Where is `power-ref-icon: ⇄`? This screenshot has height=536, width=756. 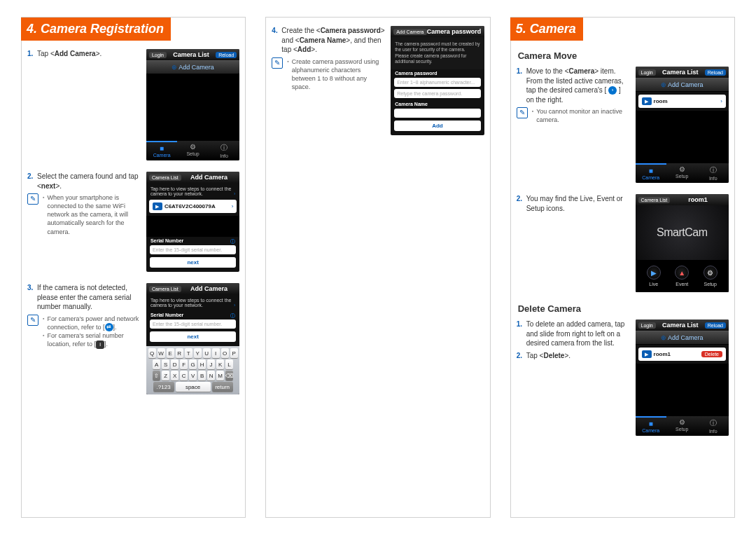 power-ref-icon: ⇄ is located at coordinates (109, 327).